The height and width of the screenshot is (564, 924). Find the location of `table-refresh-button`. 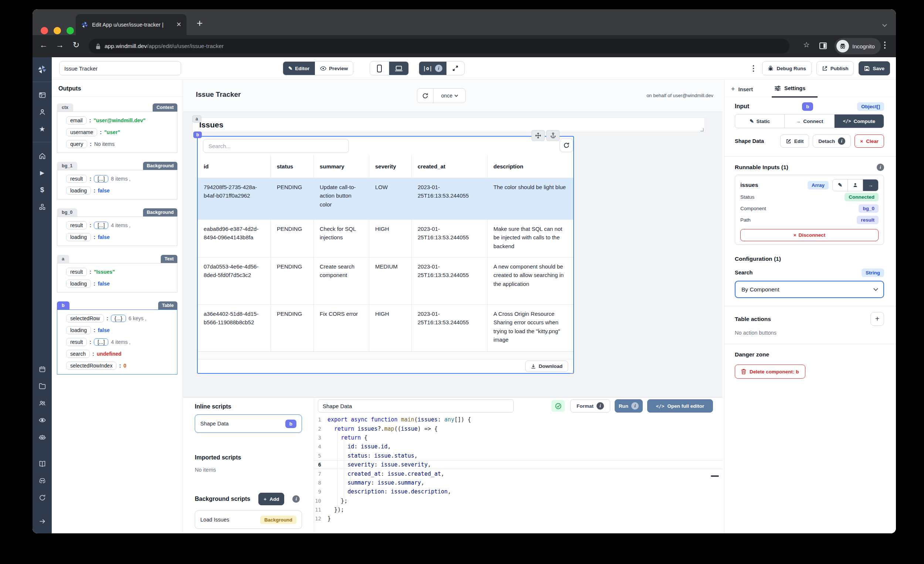

table-refresh-button is located at coordinates (566, 145).